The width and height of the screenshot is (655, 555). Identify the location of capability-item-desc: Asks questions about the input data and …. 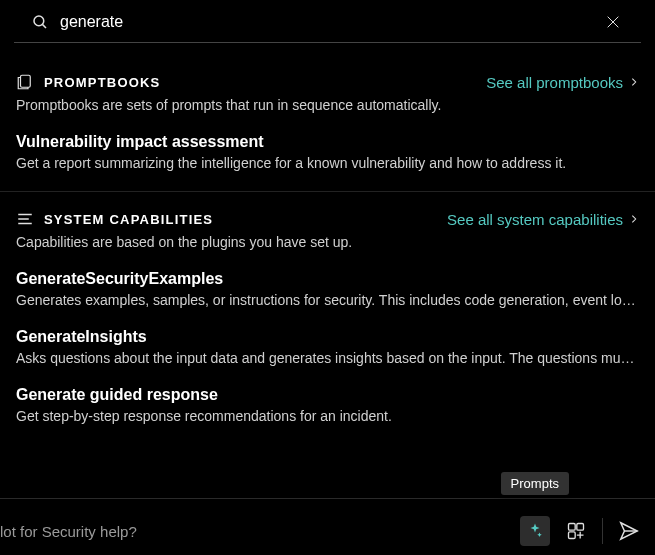
(328, 358).